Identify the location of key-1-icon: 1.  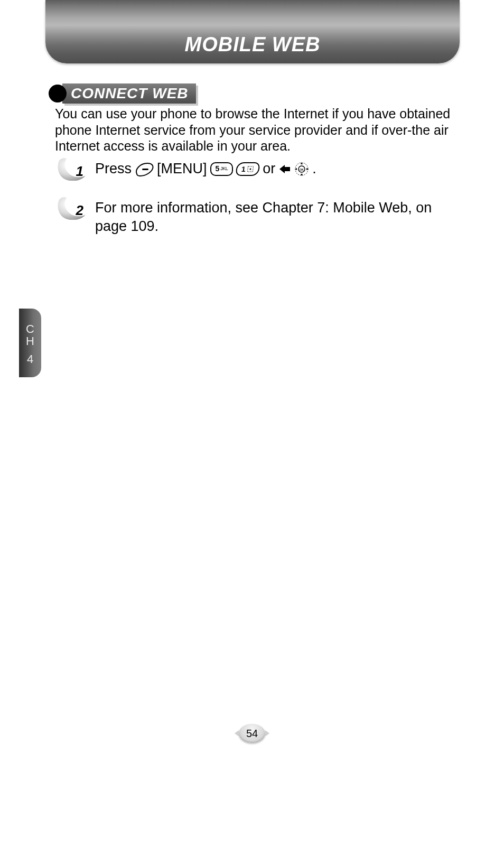
(248, 169).